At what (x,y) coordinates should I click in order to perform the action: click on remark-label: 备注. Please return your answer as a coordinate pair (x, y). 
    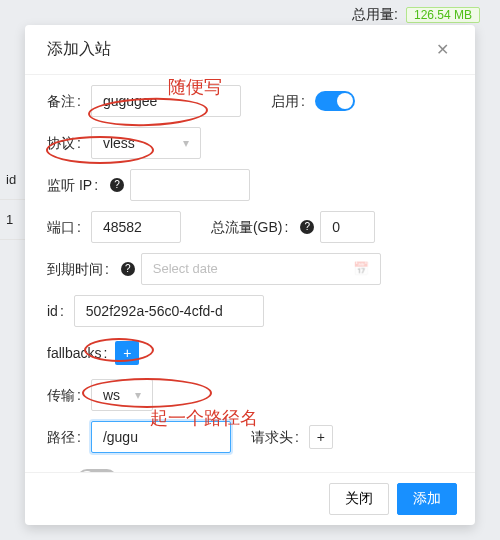
    Looking at the image, I should click on (67, 101).